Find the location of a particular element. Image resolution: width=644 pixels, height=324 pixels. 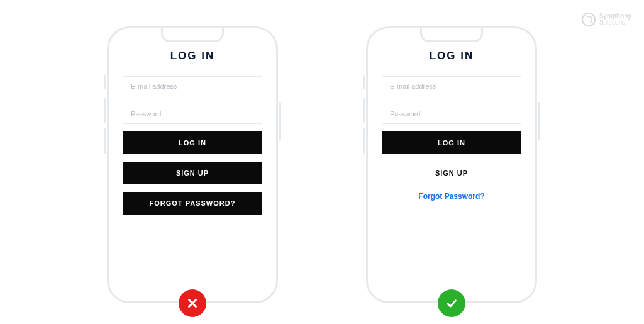

brand-watermark: Symphony Solutions is located at coordinates (606, 20).